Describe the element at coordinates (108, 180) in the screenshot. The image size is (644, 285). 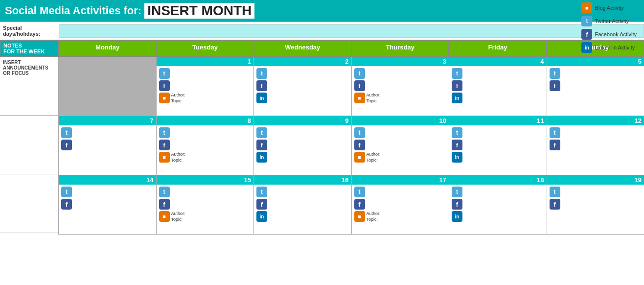
I see `day-num-14: 14` at that location.